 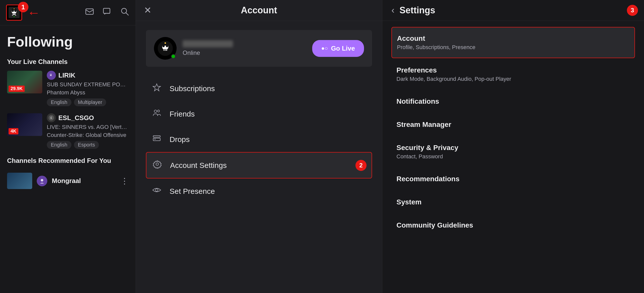 What do you see at coordinates (259, 191) in the screenshot?
I see `menu-item-set-presence: Set Presence` at bounding box center [259, 191].